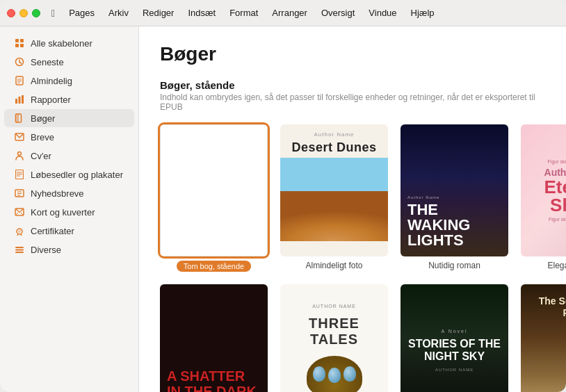  I want to click on newspaper-icon, so click(19, 193).